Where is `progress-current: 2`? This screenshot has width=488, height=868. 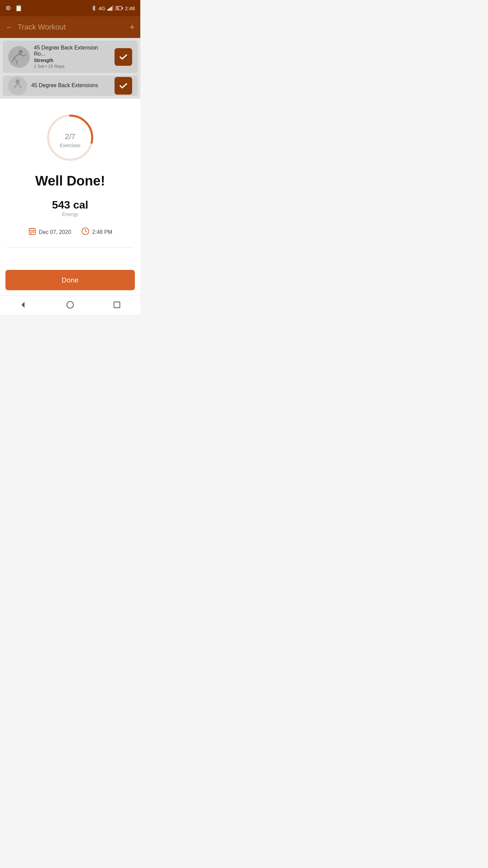
progress-current: 2 is located at coordinates (67, 136).